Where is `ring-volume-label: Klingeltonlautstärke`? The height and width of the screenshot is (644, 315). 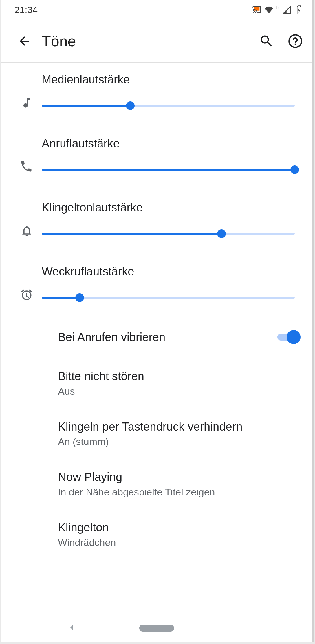
ring-volume-label: Klingeltonlautstärke is located at coordinates (168, 207).